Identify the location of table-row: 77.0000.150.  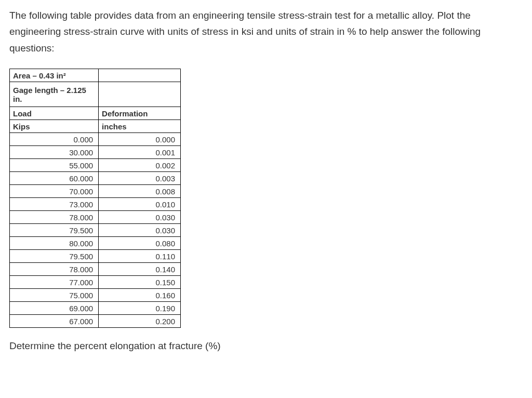
(96, 283).